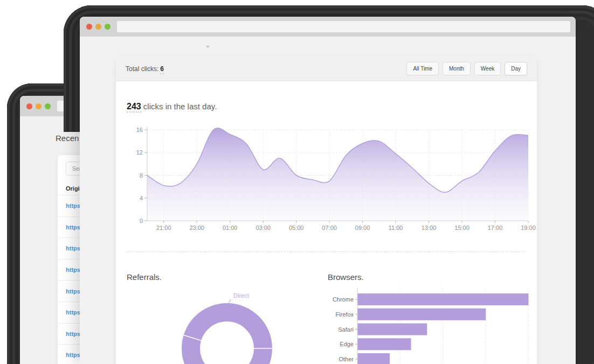  What do you see at coordinates (462, 228) in the screenshot?
I see `svg-text: 15:00` at bounding box center [462, 228].